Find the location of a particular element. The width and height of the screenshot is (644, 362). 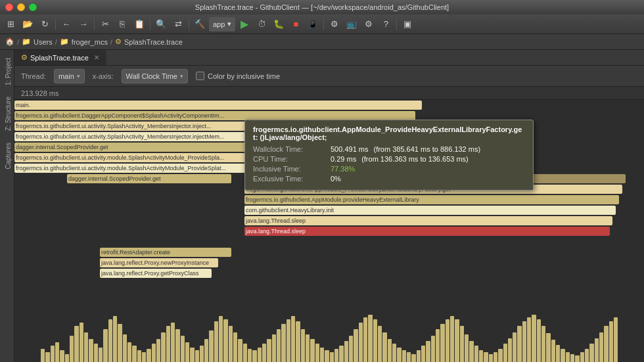

color-inclusive-checkbox: Color by inclusive time is located at coordinates (238, 76).